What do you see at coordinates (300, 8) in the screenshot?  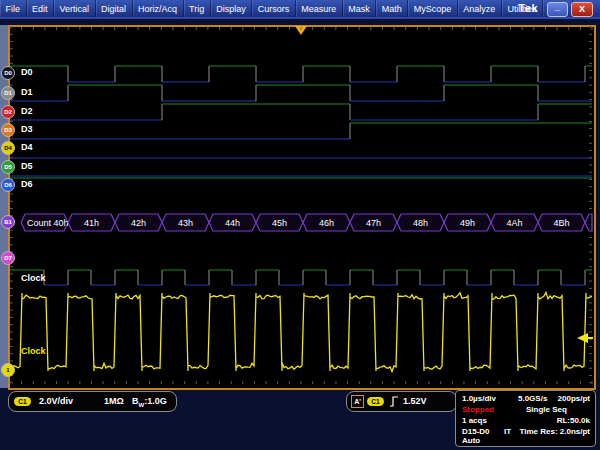 I see `menu-bar: FileEditVerticalDigitalHoriz/AcqTrigDisp…` at bounding box center [300, 8].